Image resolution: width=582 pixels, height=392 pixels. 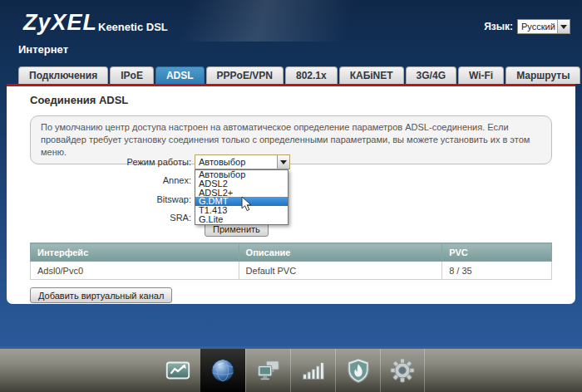 What do you see at coordinates (358, 370) in the screenshot?
I see `dock-item-security-shield` at bounding box center [358, 370].